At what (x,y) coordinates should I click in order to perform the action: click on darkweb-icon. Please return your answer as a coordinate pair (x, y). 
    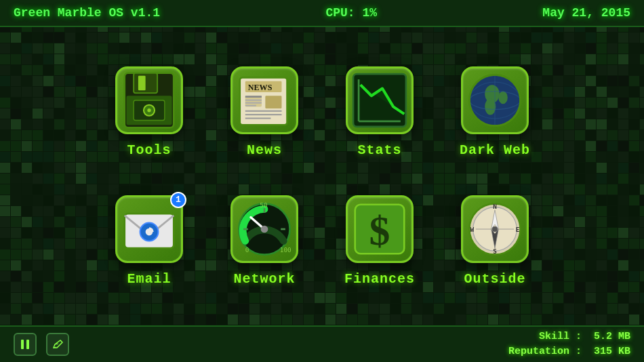
    Looking at the image, I should click on (495, 100).